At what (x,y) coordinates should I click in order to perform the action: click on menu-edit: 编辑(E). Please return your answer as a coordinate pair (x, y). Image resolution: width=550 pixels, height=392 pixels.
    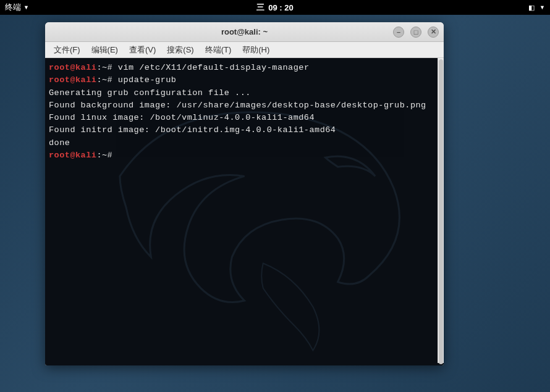
    Looking at the image, I should click on (105, 50).